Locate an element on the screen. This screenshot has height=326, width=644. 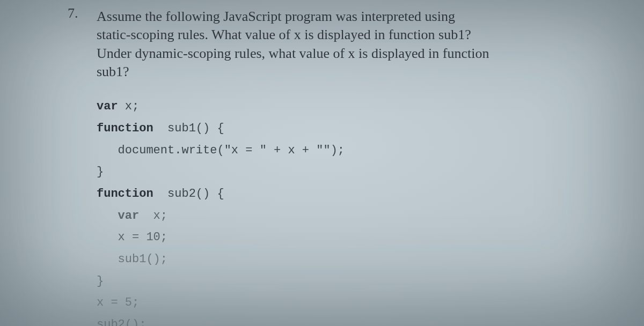
code-line-3: document.write("x = " + x + ""); is located at coordinates (221, 150).